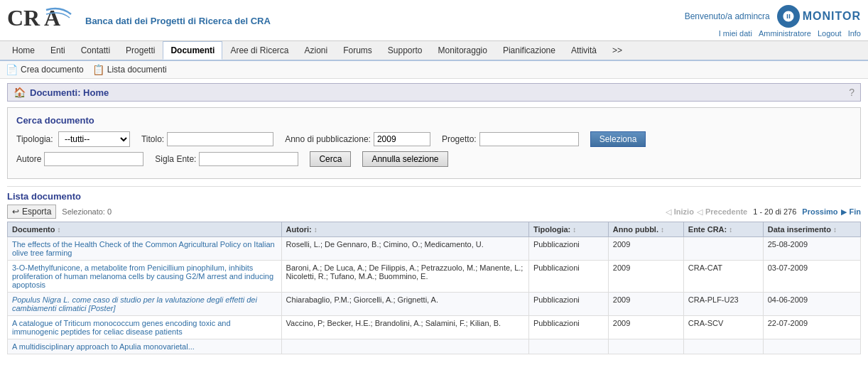 This screenshot has height=392, width=868. Describe the element at coordinates (835, 230) in the screenshot. I see `col-data-sort: ↕` at that location.